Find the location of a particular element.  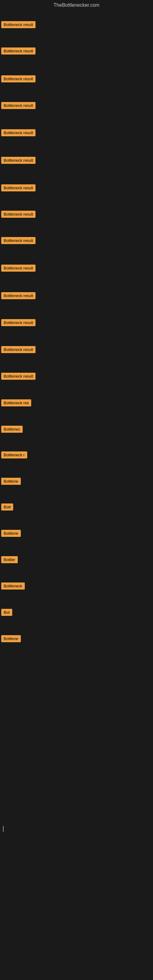

bottleneck-item-22: Bottleneck is located at coordinates (13, 587).